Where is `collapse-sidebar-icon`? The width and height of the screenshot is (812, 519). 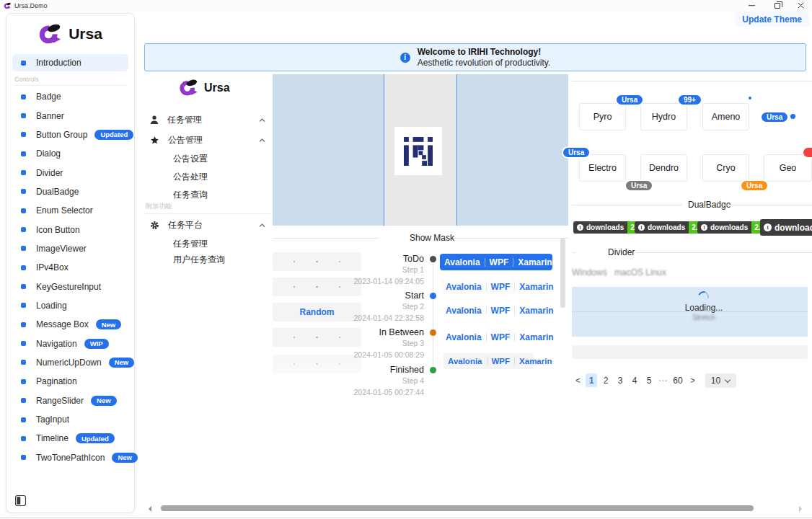 collapse-sidebar-icon is located at coordinates (20, 500).